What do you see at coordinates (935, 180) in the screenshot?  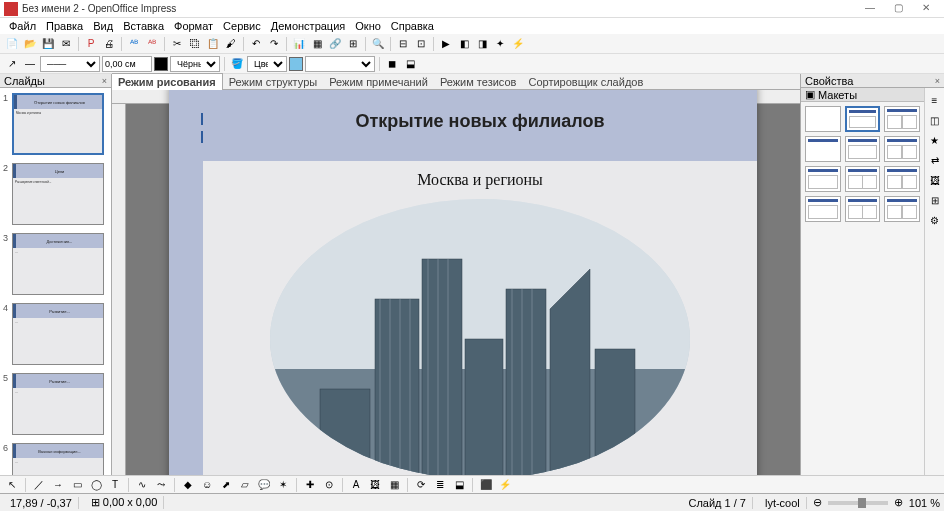 I see `gallery-tab-icon: 🖼` at bounding box center [935, 180].